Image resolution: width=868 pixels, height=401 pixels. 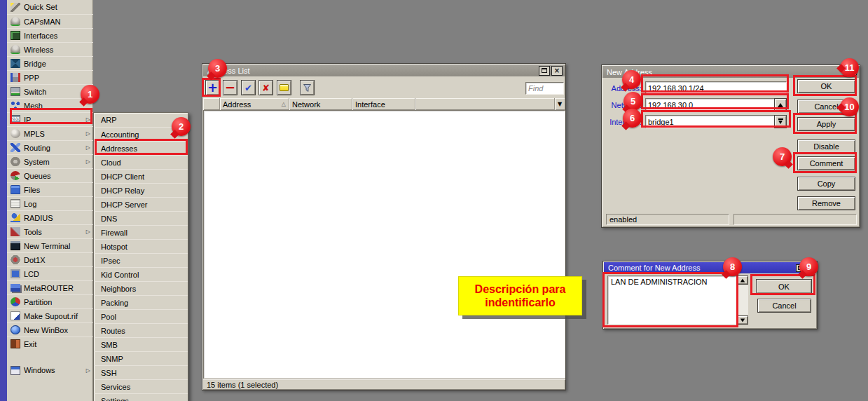 I want to click on enabled-status: enabled, so click(x=668, y=219).